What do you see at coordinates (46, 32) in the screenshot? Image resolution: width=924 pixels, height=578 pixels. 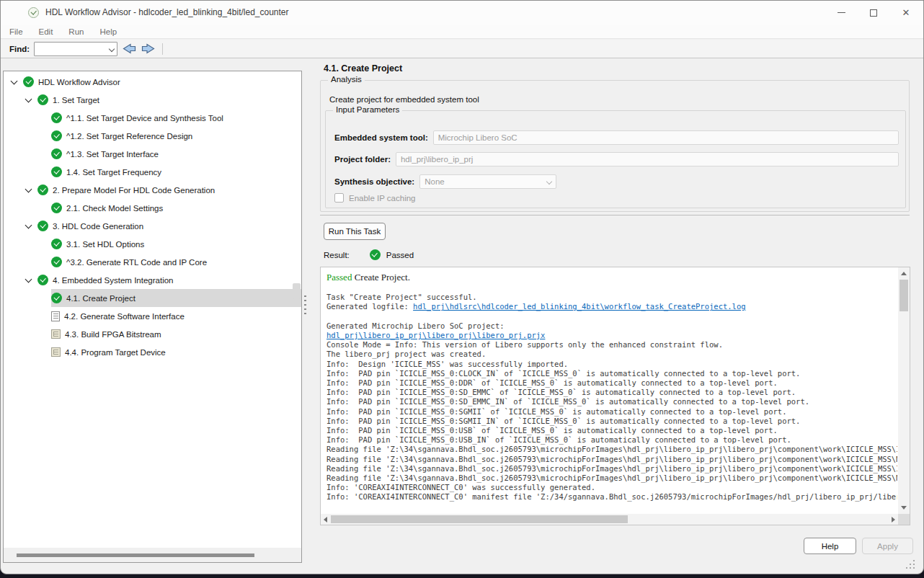 I see `menu-edit: Edit` at bounding box center [46, 32].